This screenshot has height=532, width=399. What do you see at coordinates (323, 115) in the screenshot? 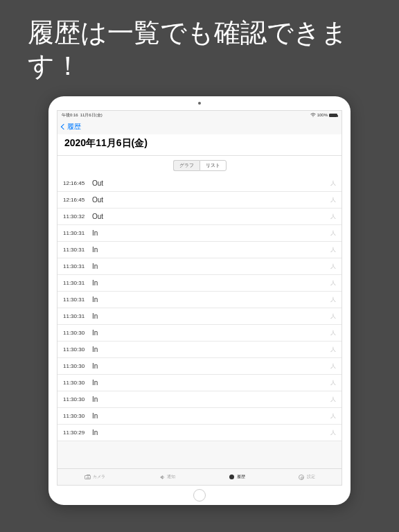
I see `battery-percent: 100%` at bounding box center [323, 115].